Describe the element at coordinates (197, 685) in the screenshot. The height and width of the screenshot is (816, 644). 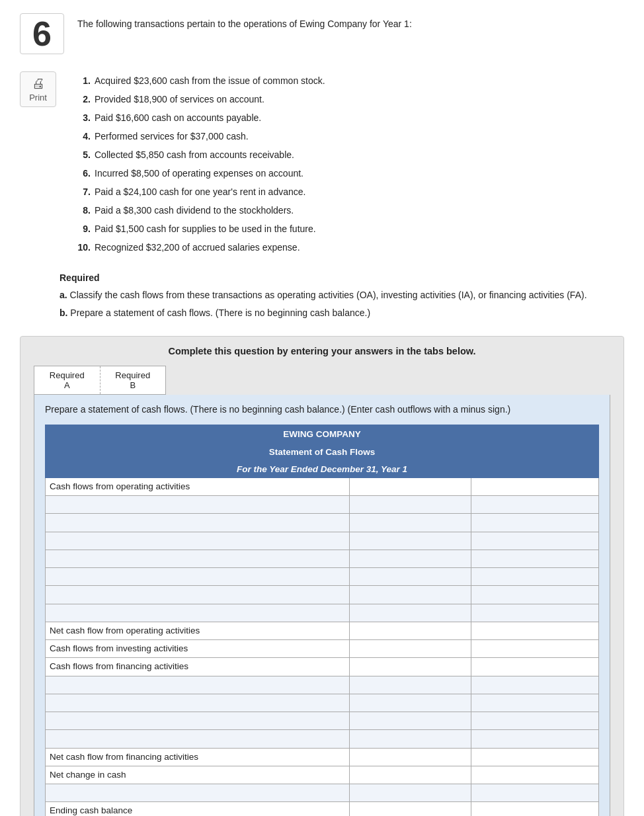
I see `fa-row1-label` at that location.